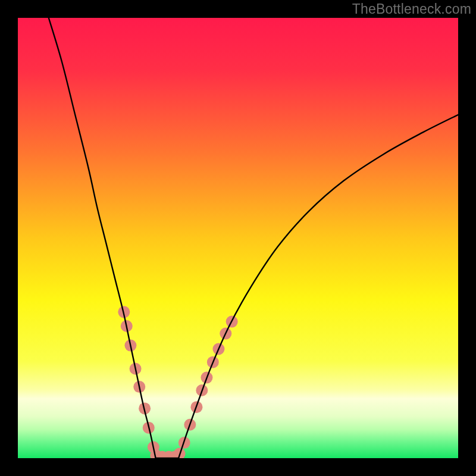 The width and height of the screenshot is (476, 476). I want to click on watermark-text: TheBottleneck.com, so click(412, 10).